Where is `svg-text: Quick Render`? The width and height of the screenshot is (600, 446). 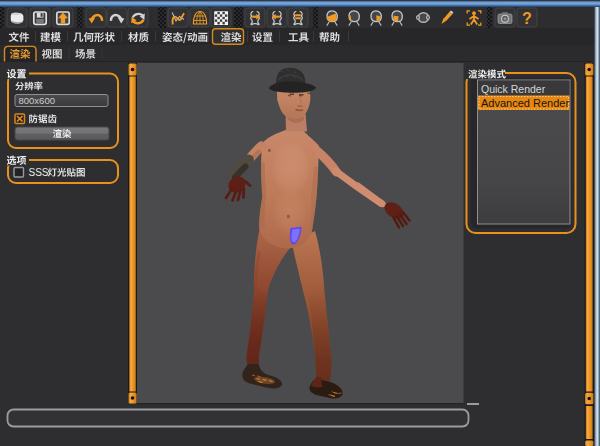 svg-text: Quick Render is located at coordinates (514, 89).